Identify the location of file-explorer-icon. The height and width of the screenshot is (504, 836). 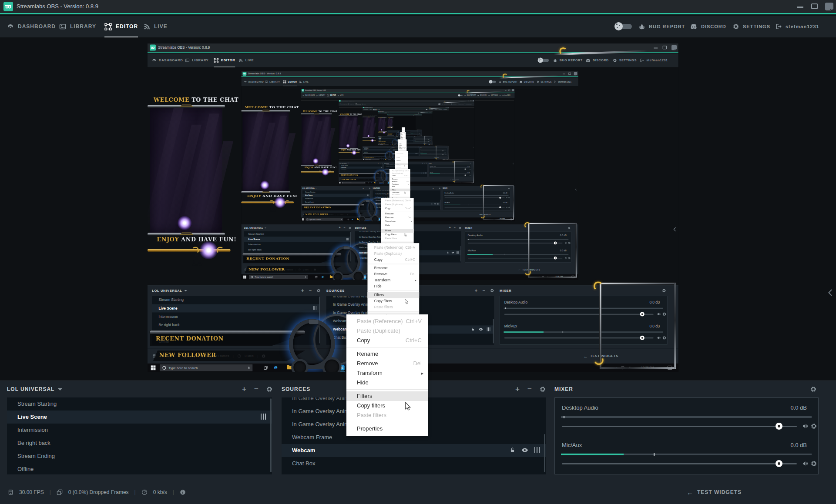
(290, 368).